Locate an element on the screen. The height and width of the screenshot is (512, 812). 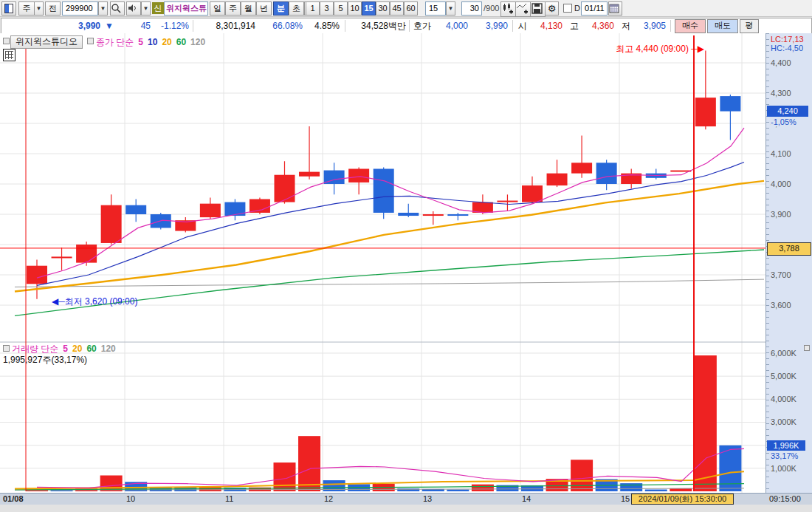
low-label: 저 is located at coordinates (626, 26).